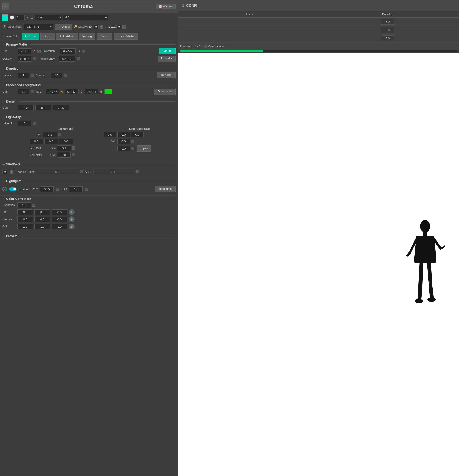 This screenshot has width=459, height=476. I want to click on fetch-button: Fetch, so click(105, 36).